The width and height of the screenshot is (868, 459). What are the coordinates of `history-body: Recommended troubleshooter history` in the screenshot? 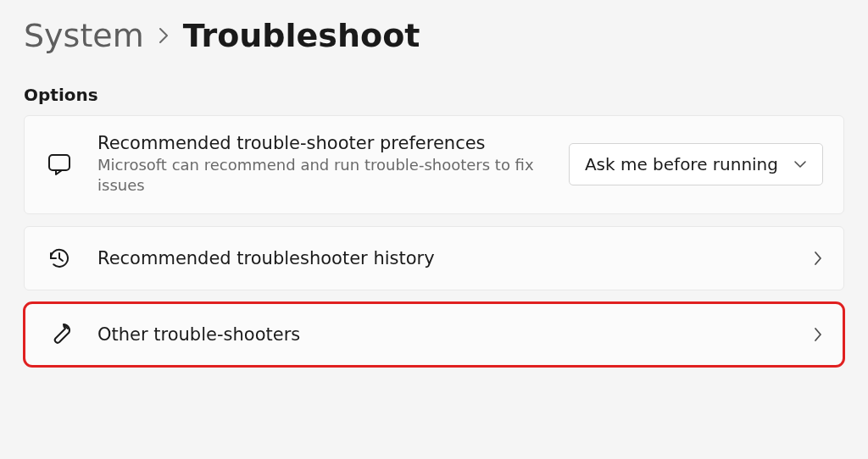 It's located at (443, 258).